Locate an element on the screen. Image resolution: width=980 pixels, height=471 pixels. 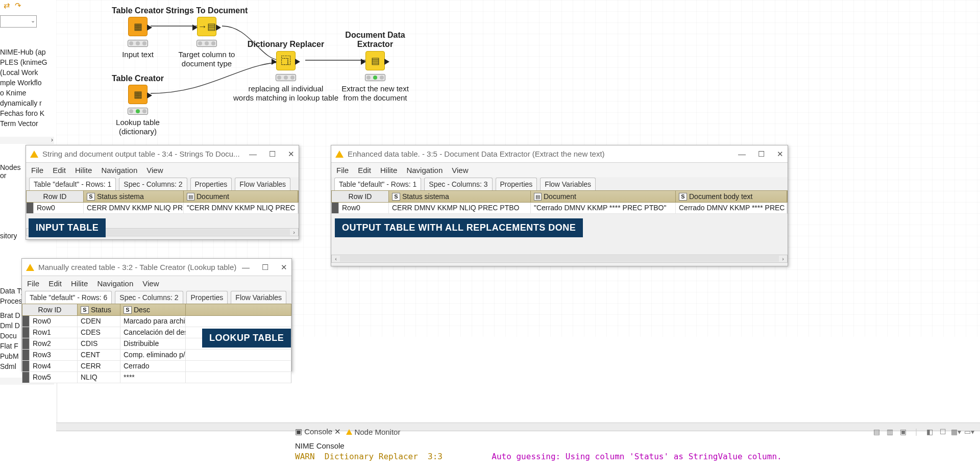
cell-rowid: Row2 is located at coordinates (54, 344).